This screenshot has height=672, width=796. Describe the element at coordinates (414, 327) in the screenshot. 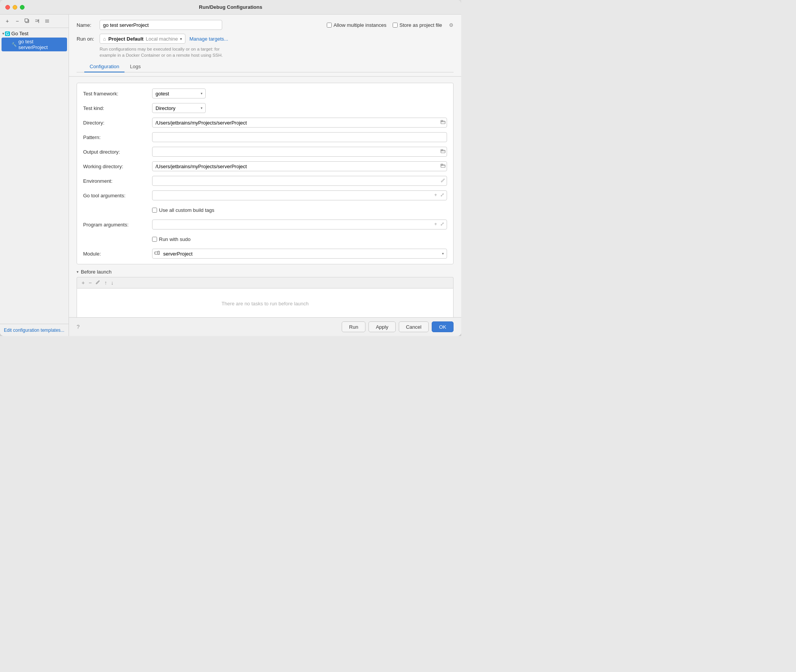

I see `cancel-button: Cancel` at that location.